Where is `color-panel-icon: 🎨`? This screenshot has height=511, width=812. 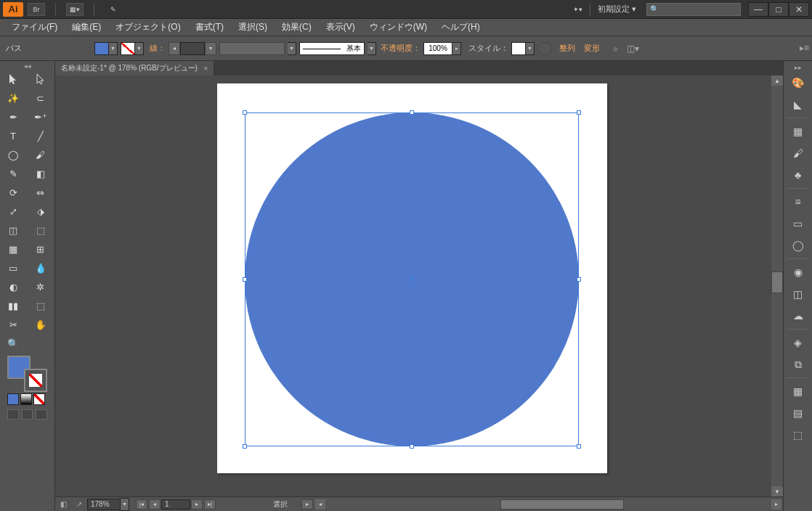
color-panel-icon: 🎨 is located at coordinates (798, 83).